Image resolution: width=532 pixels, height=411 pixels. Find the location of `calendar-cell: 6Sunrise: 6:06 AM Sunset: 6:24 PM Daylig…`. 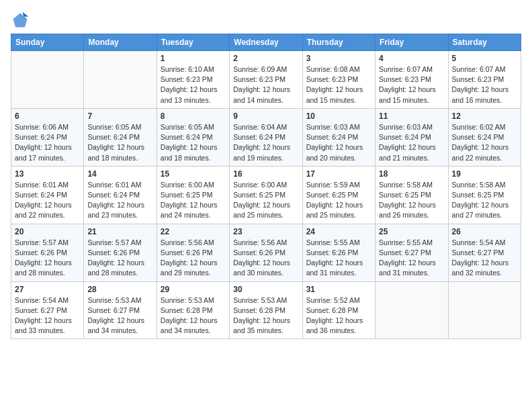

calendar-cell: 6Sunrise: 6:06 AM Sunset: 6:24 PM Daylig… is located at coordinates (48, 137).